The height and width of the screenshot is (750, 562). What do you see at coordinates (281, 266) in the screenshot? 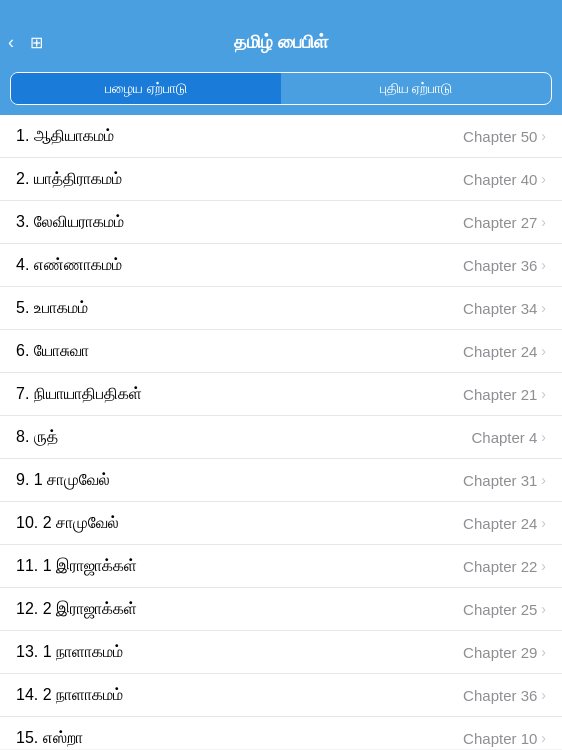
I see `list-item: 4. எண்ணாகமம் Chapter 36 ›` at bounding box center [281, 266].